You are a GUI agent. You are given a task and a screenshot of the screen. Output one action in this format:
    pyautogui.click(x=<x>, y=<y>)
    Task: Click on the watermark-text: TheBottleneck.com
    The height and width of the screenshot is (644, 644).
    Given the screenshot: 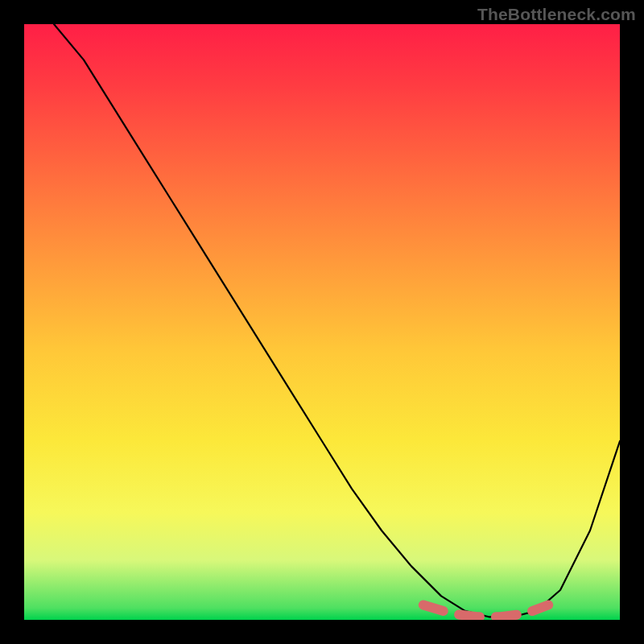 What is the action you would take?
    pyautogui.click(x=557, y=14)
    